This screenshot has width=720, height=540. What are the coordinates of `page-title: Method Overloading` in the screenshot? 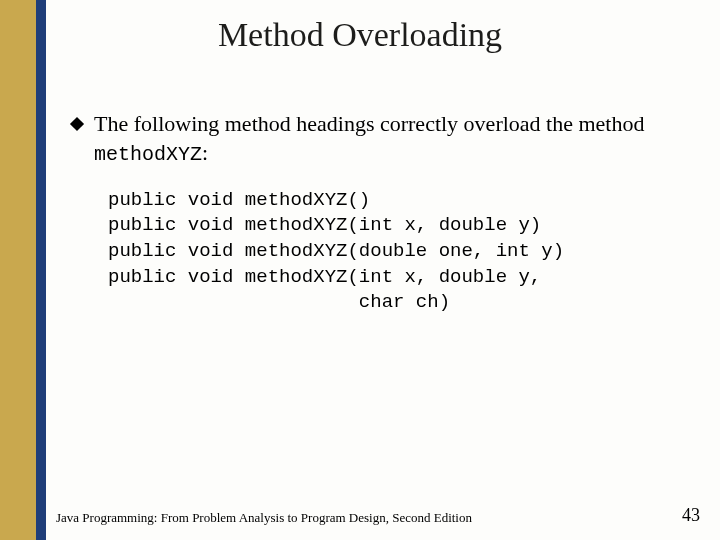 It's located at (360, 35).